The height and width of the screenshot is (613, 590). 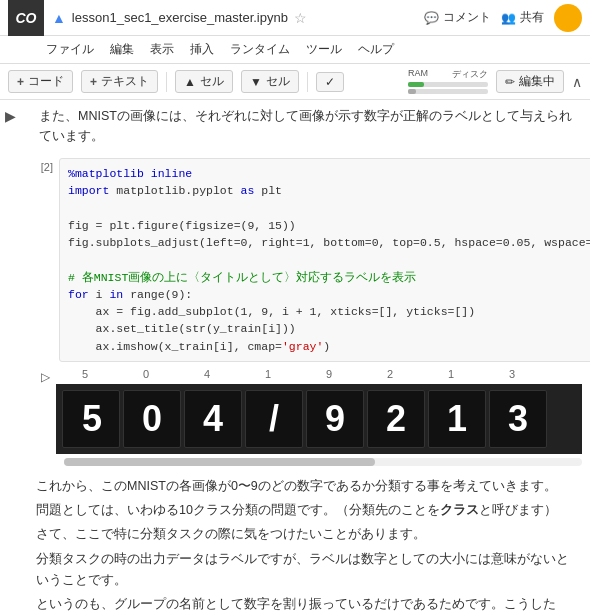 What do you see at coordinates (460, 510) in the screenshot?
I see `class-em-1: クラス` at bounding box center [460, 510].